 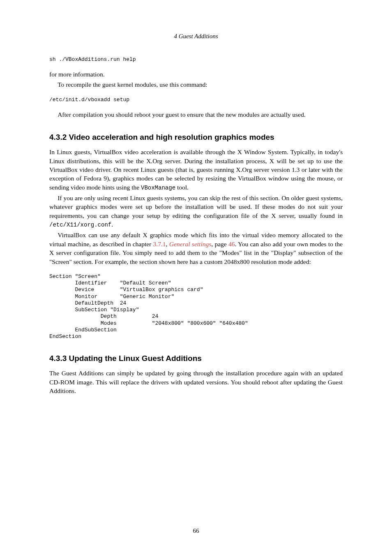 I want to click on link-general-settings: General settings, so click(x=190, y=244).